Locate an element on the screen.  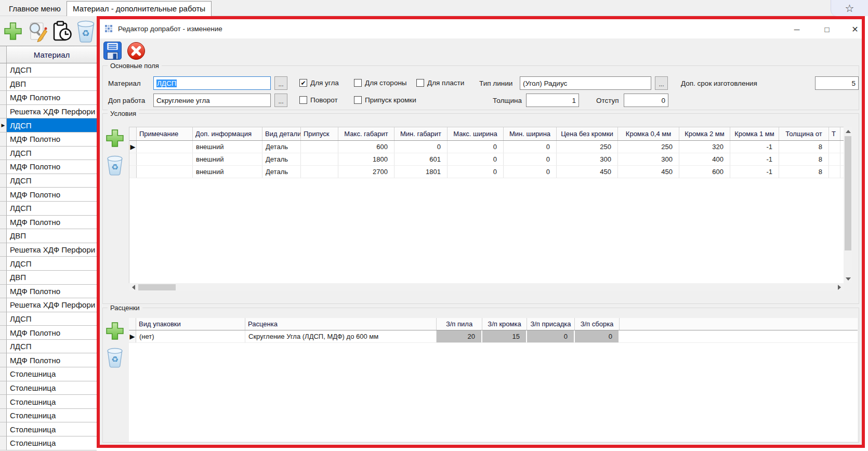
dopwork-input: Скругление угла is located at coordinates (212, 100).